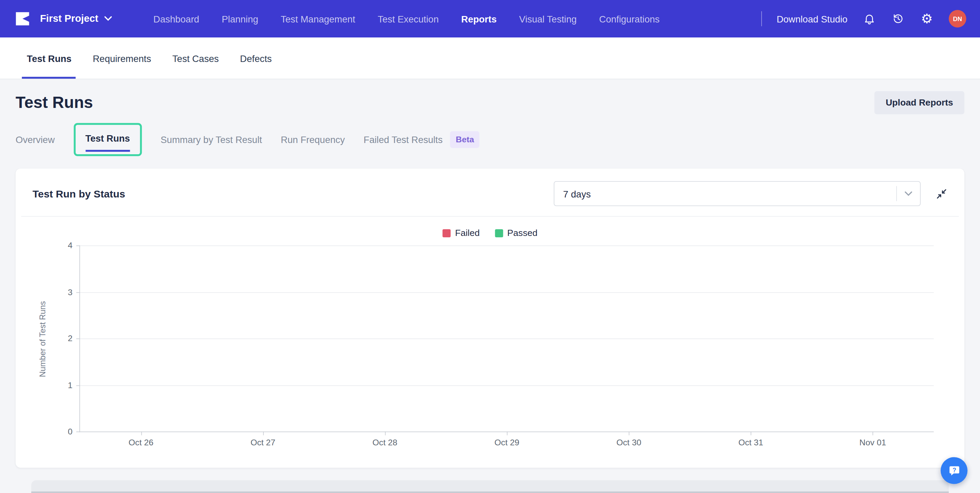  What do you see at coordinates (70, 385) in the screenshot?
I see `y-axis-label: 1` at bounding box center [70, 385].